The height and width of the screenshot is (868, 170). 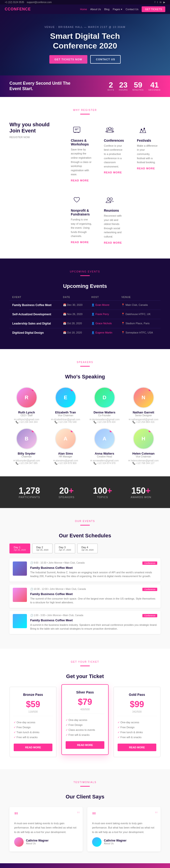 I want to click on speaker-name: Elizabeth Tran, so click(x=65, y=412).